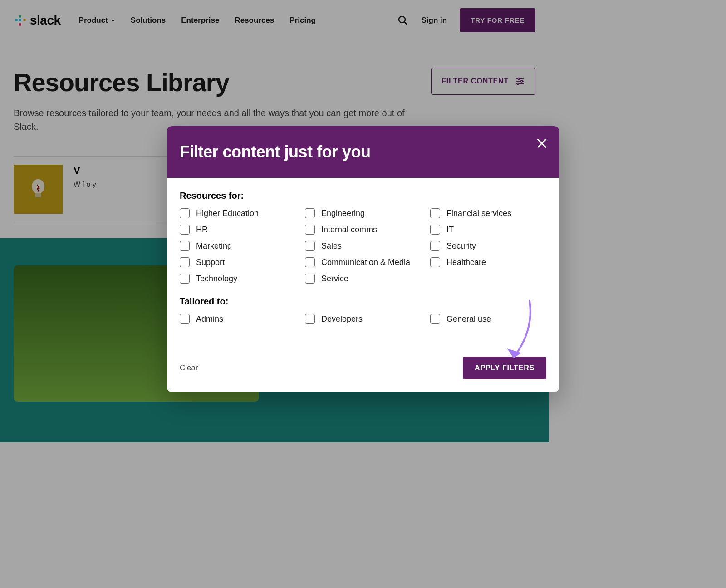  I want to click on checkbox-label: General use, so click(469, 319).